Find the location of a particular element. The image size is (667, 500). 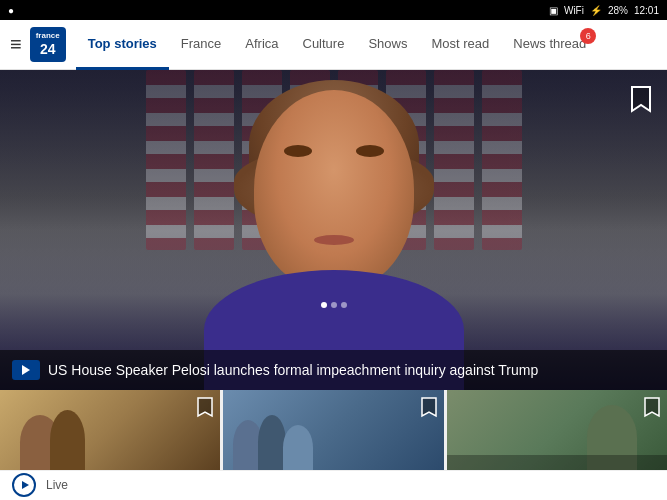

news-thread-label: News thread is located at coordinates (550, 44).